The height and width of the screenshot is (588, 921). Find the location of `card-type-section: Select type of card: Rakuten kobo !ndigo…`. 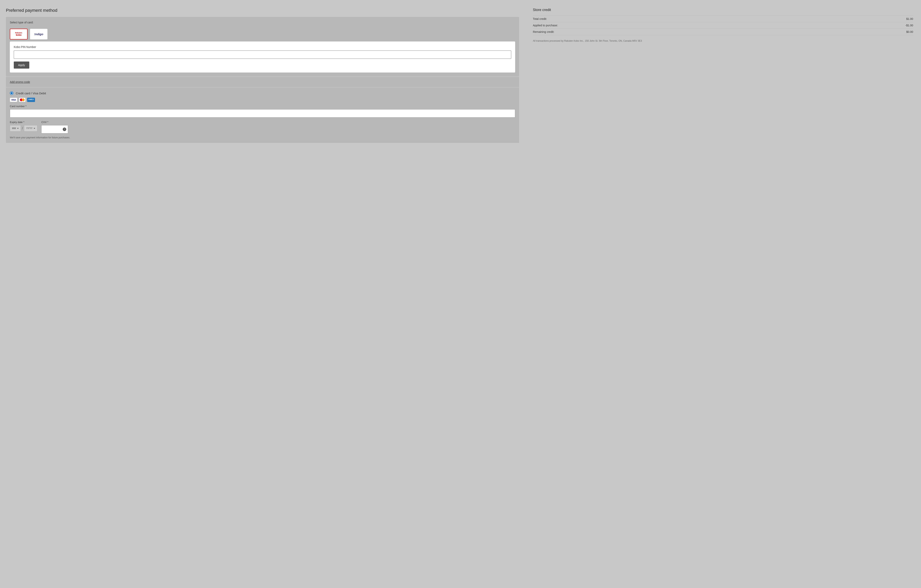

card-type-section: Select type of card: Rakuten kobo !ndigo… is located at coordinates (262, 47).